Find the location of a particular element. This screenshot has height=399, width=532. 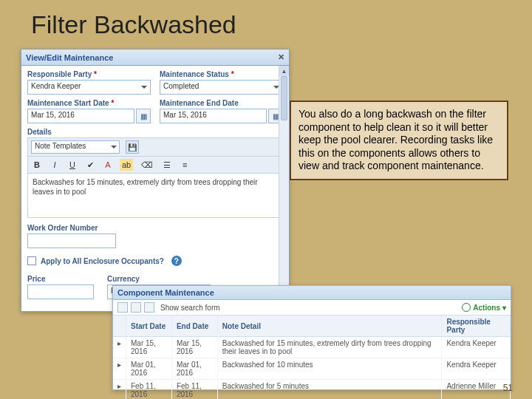

cell-start: Mar 01, 2016 is located at coordinates (149, 369).